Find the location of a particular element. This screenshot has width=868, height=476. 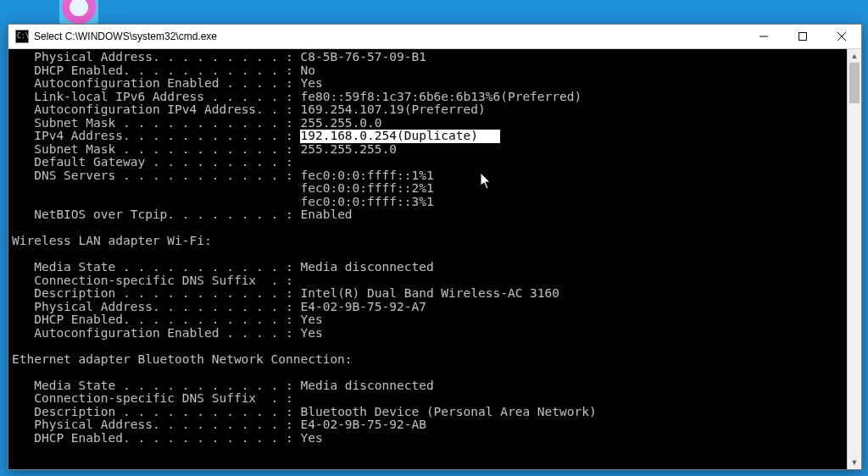

line-value: No is located at coordinates (307, 71).